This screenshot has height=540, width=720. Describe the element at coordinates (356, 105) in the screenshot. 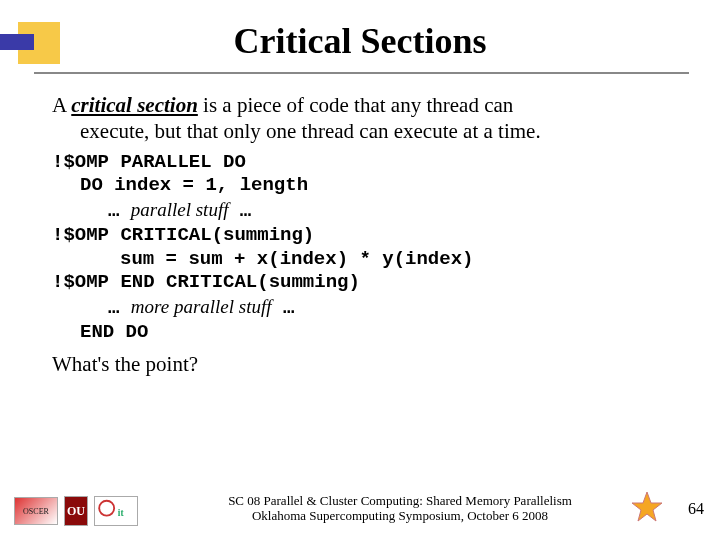

I see `intro-rest: is a piece of code that any thread can` at that location.